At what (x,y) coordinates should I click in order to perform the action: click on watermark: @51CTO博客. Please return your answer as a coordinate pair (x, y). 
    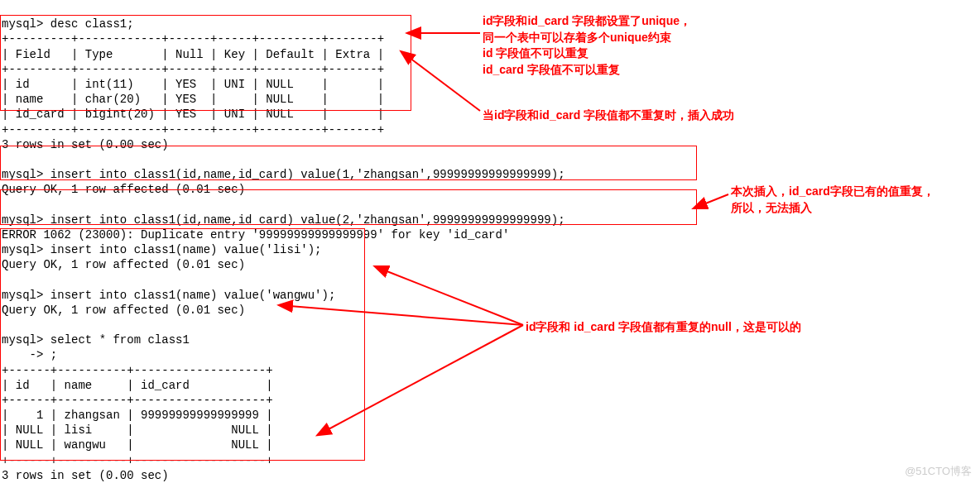
    Looking at the image, I should click on (939, 471).